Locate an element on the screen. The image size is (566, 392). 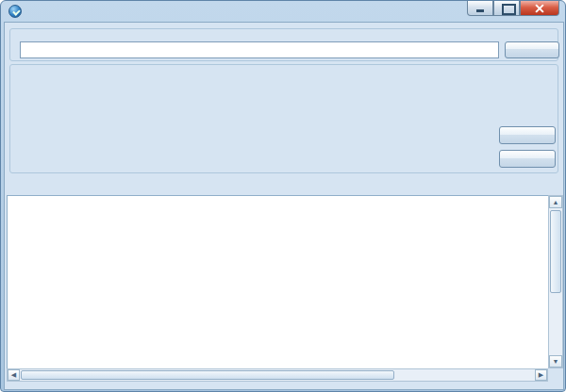
minimize-icon is located at coordinates (480, 8).